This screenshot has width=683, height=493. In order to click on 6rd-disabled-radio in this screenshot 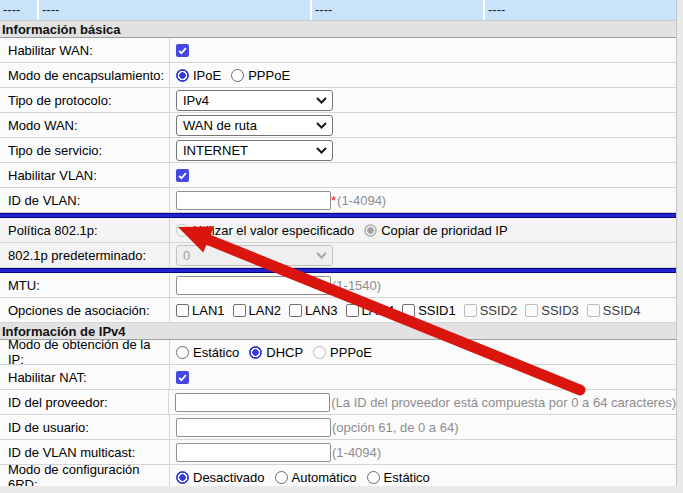, I will do `click(182, 478)`.